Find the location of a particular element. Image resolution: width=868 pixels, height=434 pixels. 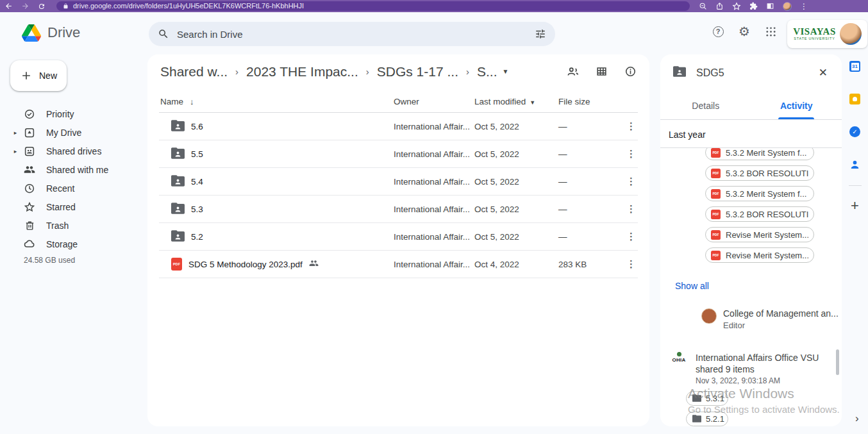

search-input: Search in Drive is located at coordinates (352, 34).